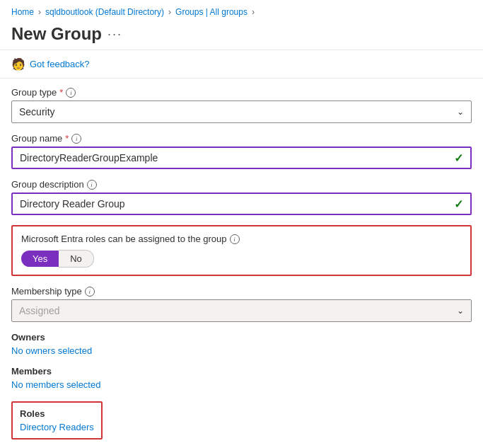  Describe the element at coordinates (242, 64) in the screenshot. I see `feedback-row: 🧑 Got feedback?` at that location.